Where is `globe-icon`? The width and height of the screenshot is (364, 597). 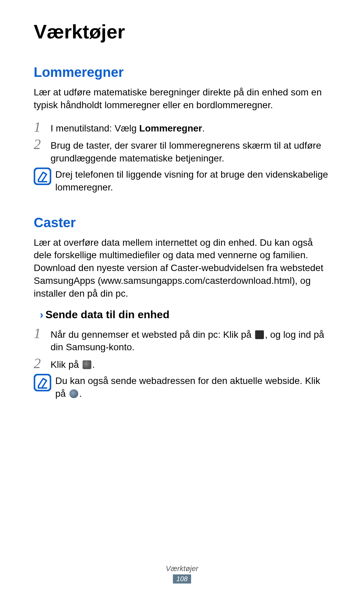
globe-icon is located at coordinates (74, 394).